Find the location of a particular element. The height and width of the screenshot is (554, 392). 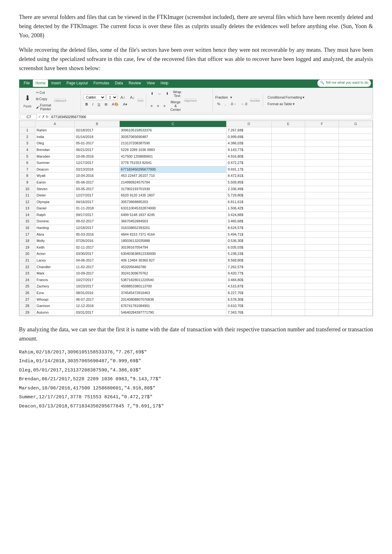

cell-24-e is located at coordinates (288, 280).